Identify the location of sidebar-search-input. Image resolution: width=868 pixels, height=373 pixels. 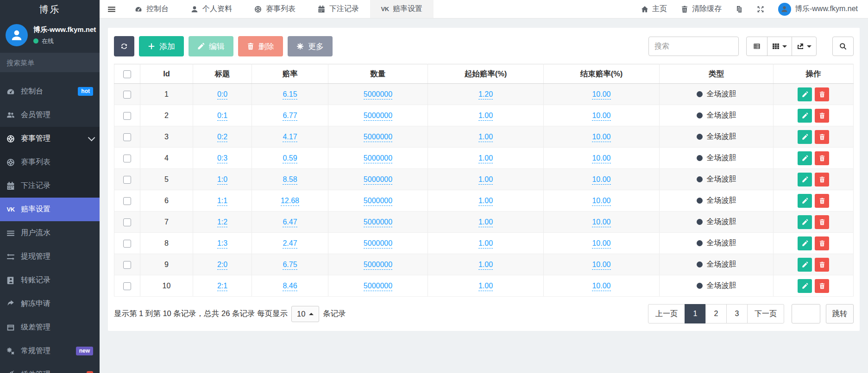
(53, 63).